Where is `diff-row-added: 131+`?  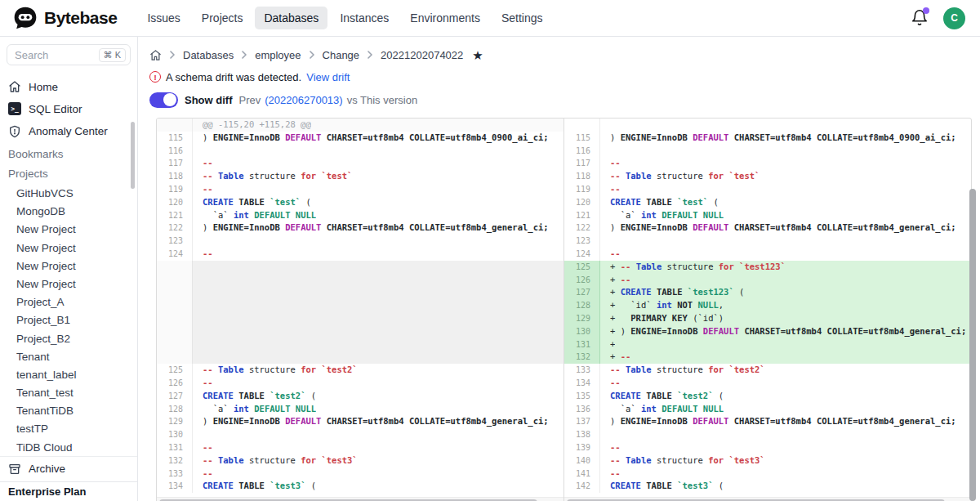
diff-row-added: 131+ is located at coordinates (768, 345).